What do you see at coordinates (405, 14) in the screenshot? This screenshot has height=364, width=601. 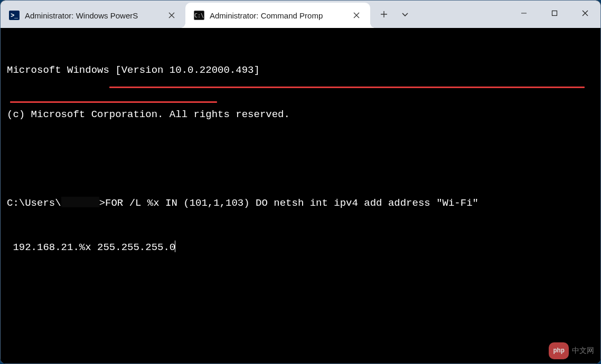 I see `tab-dropdown-button` at bounding box center [405, 14].